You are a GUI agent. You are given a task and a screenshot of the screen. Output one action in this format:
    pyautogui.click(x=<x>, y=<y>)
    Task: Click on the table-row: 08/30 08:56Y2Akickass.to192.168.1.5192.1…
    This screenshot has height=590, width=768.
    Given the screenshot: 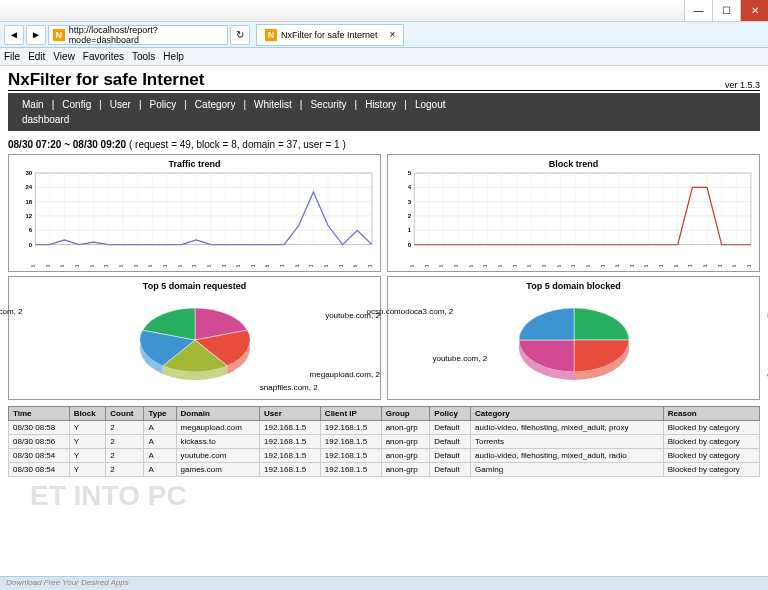 What is the action you would take?
    pyautogui.click(x=384, y=441)
    